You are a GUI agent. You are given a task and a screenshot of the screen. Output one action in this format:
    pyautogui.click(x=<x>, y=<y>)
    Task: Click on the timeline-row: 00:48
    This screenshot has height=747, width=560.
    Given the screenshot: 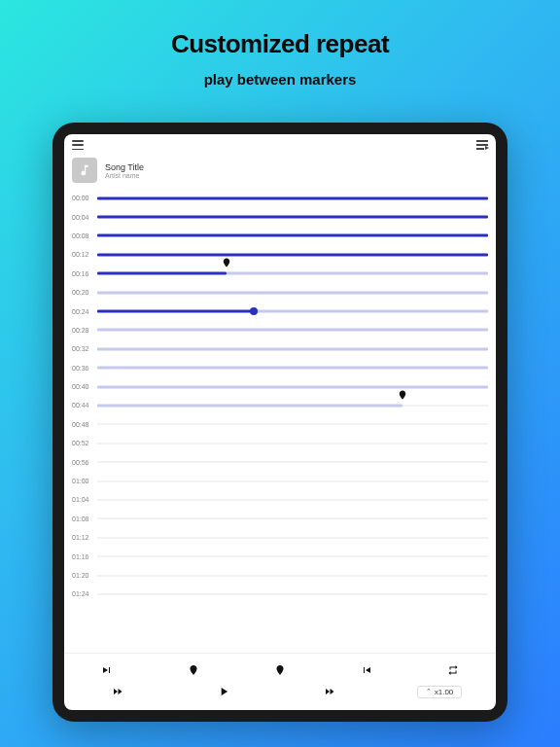 What is the action you would take?
    pyautogui.click(x=280, y=424)
    